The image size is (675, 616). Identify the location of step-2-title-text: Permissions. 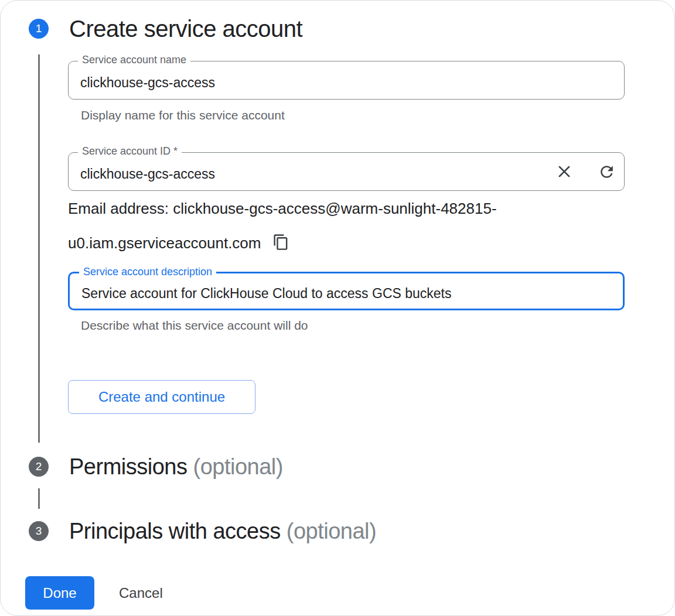
(128, 467).